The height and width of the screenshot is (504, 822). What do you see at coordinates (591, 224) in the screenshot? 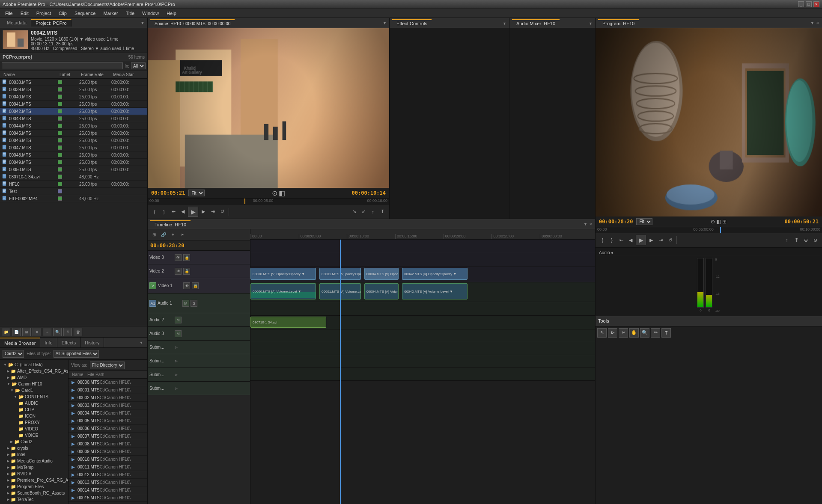
I see `timeline-close-button: ✕` at bounding box center [591, 224].